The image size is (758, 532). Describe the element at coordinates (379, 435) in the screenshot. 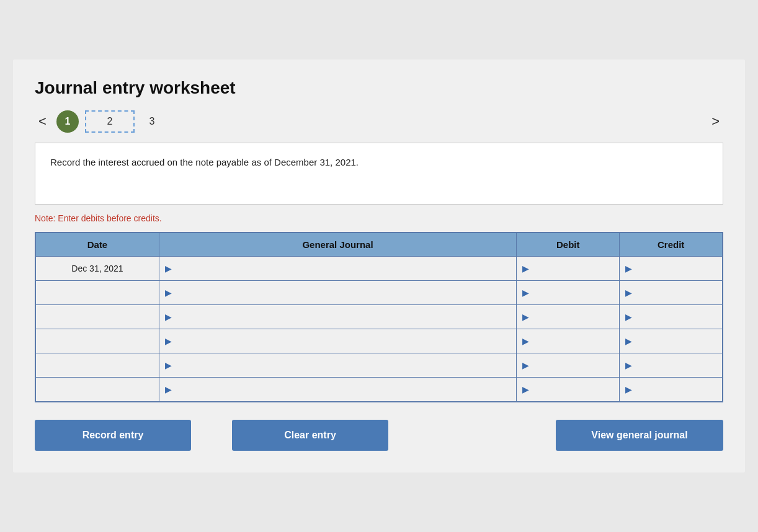

I see `buttons-row: Record entry Clear entry View general jo…` at that location.